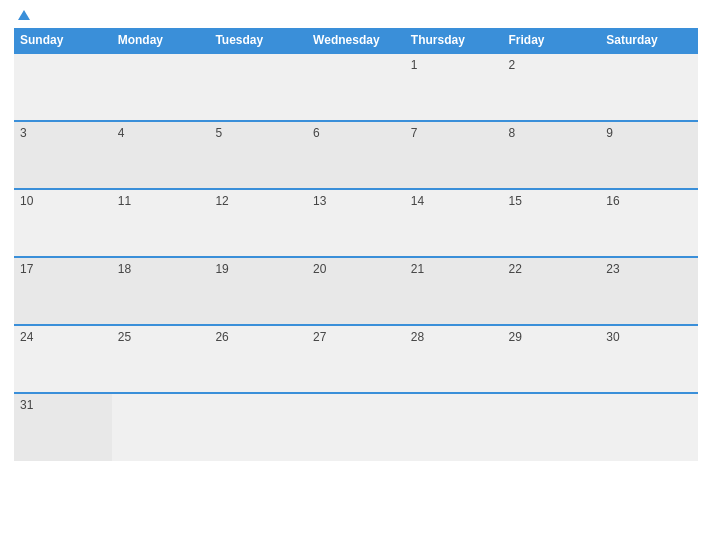 The width and height of the screenshot is (712, 550). Describe the element at coordinates (26, 337) in the screenshot. I see `day-number: 24` at that location.